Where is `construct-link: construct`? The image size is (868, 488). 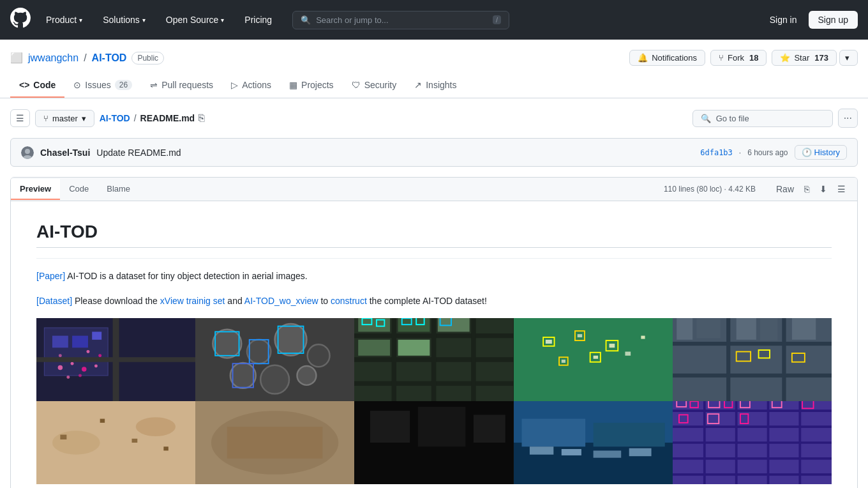 construct-link: construct is located at coordinates (348, 301).